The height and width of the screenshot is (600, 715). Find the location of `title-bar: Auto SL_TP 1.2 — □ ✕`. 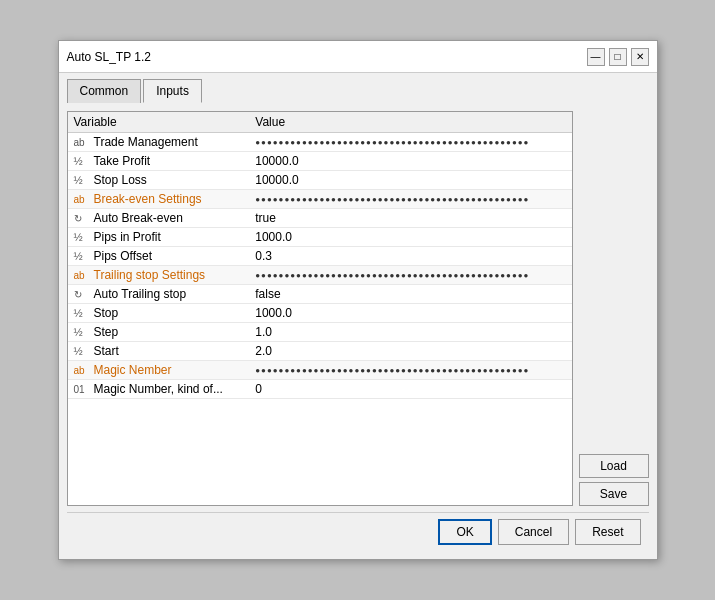

title-bar: Auto SL_TP 1.2 — □ ✕ is located at coordinates (358, 57).